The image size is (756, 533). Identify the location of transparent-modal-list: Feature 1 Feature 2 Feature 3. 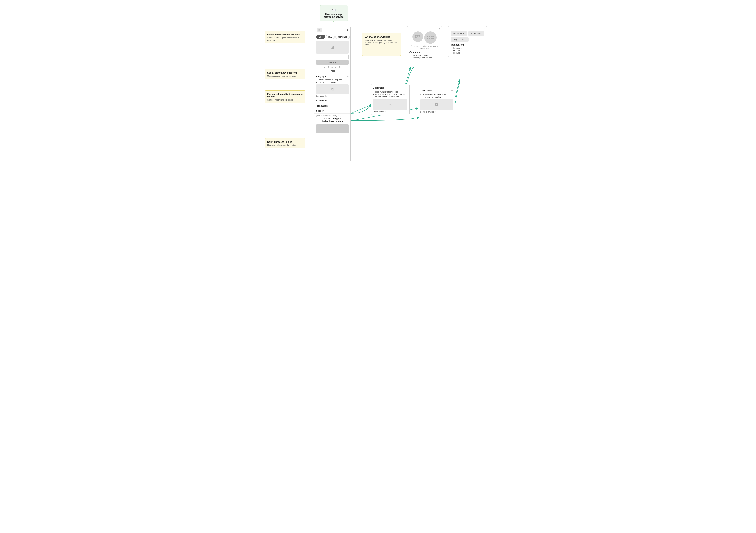
(468, 50).